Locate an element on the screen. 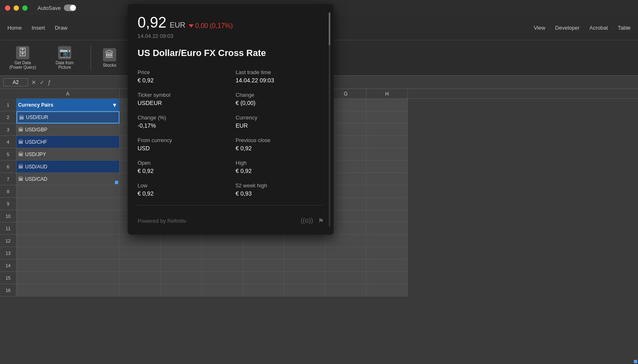 The image size is (638, 364). usd-jpy-cell: 🏛 USD/JPY is located at coordinates (68, 154).